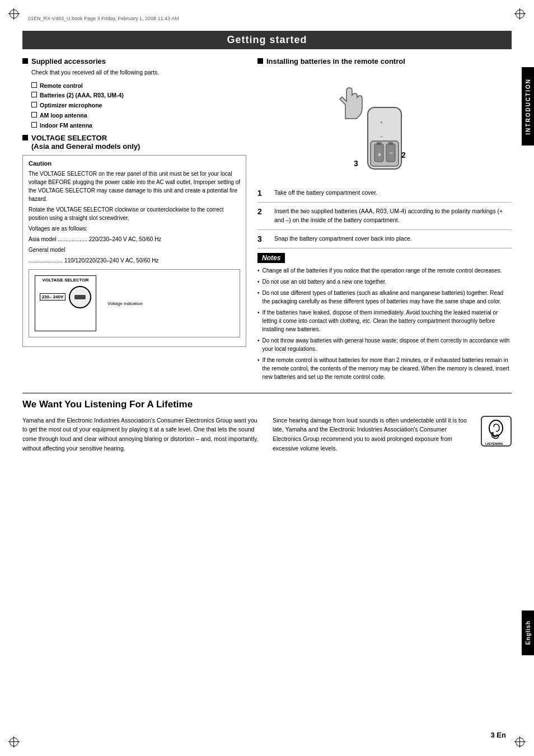 The height and width of the screenshot is (756, 534). What do you see at coordinates (494, 444) in the screenshot?
I see `svg-text: LISTENING` at bounding box center [494, 444].